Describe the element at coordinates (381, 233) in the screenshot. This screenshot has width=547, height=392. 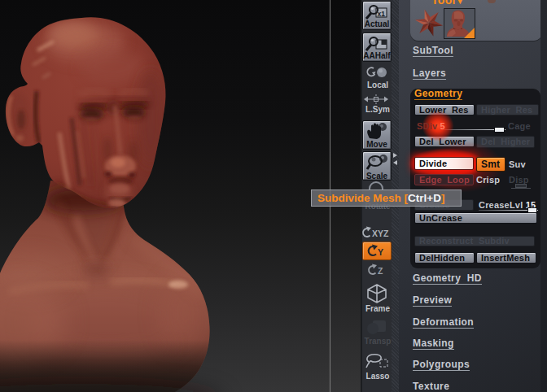
I see `svg-text: XYZ` at that location.